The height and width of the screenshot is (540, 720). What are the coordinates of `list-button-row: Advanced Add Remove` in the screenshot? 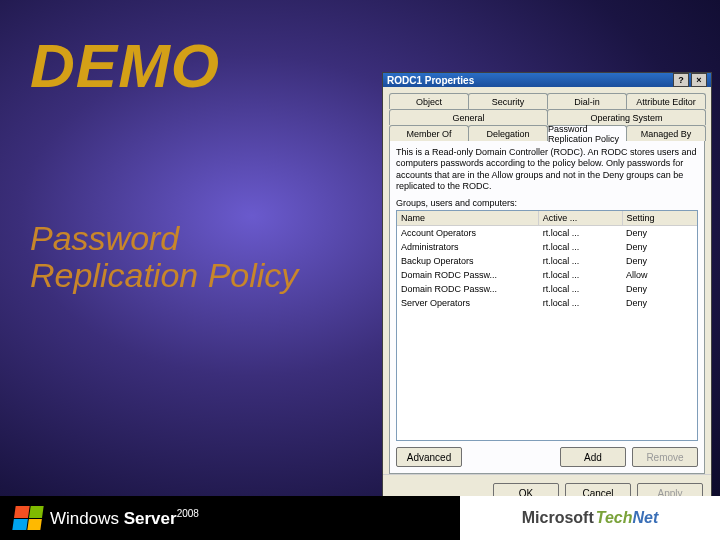 It's located at (547, 457).